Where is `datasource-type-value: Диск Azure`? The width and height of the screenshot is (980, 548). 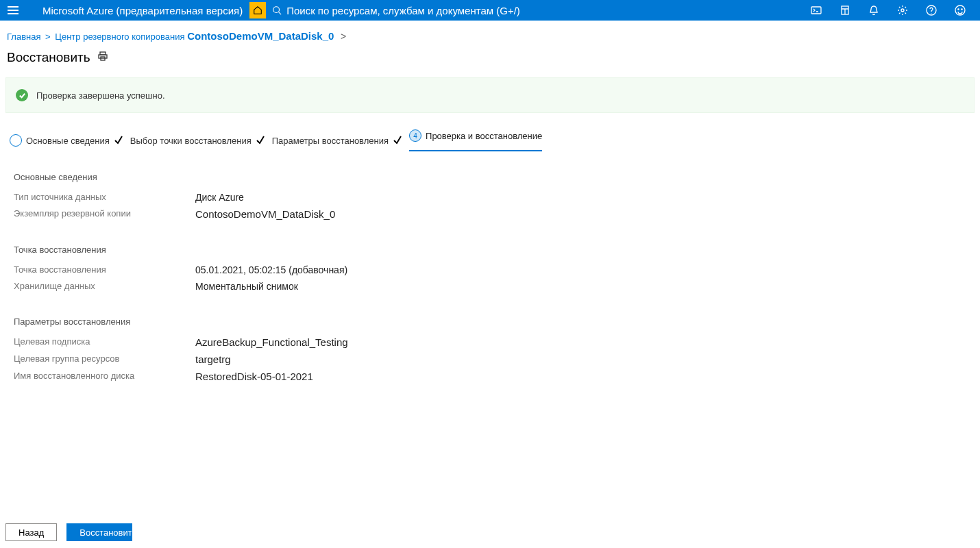 datasource-type-value: Диск Azure is located at coordinates (219, 197).